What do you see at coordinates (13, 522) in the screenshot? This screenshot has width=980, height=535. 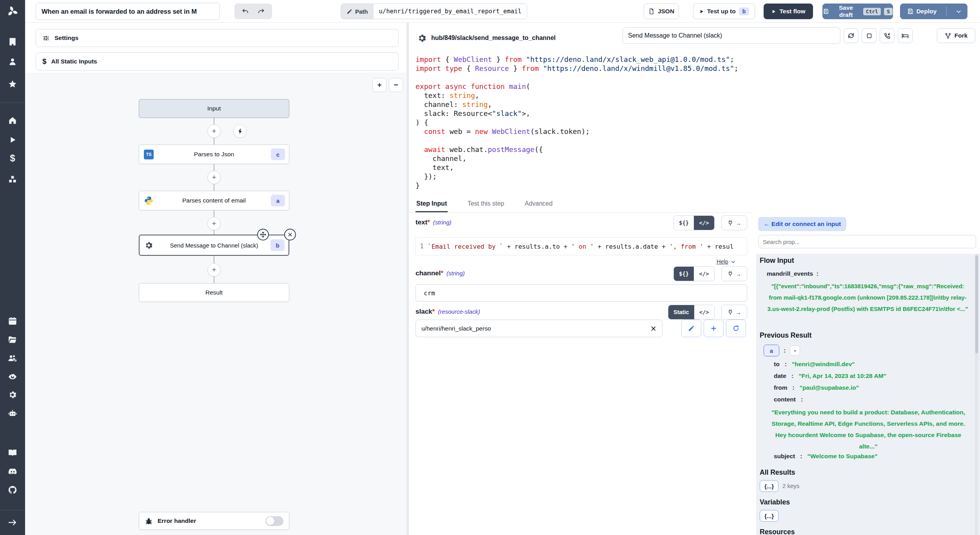 I see `expand-sidebar-arrow-icon` at bounding box center [13, 522].